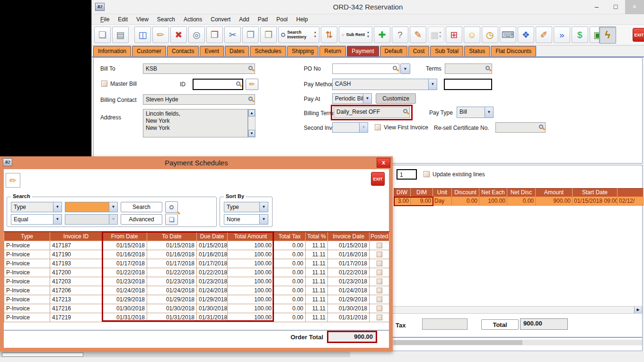  Describe the element at coordinates (521, 201) in the screenshot. I see `grid-cell-net-disc: 0.00` at that location.